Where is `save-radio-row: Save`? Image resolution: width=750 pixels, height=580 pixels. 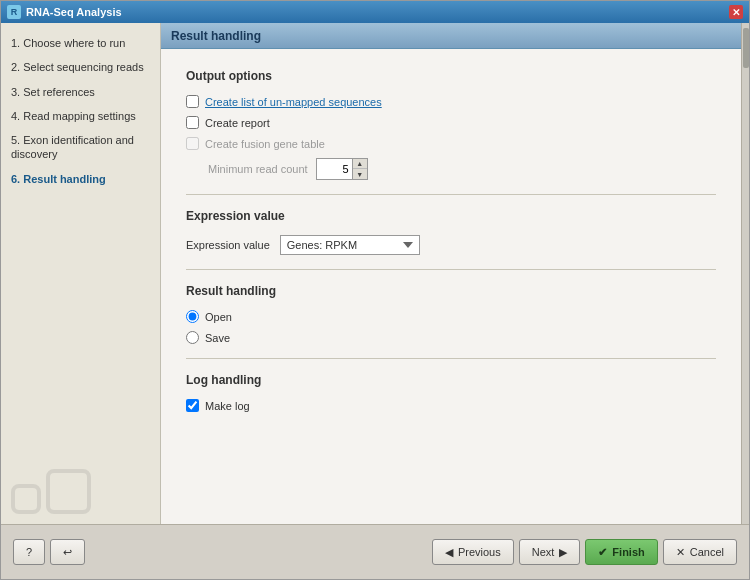 save-radio-row: Save is located at coordinates (451, 338).